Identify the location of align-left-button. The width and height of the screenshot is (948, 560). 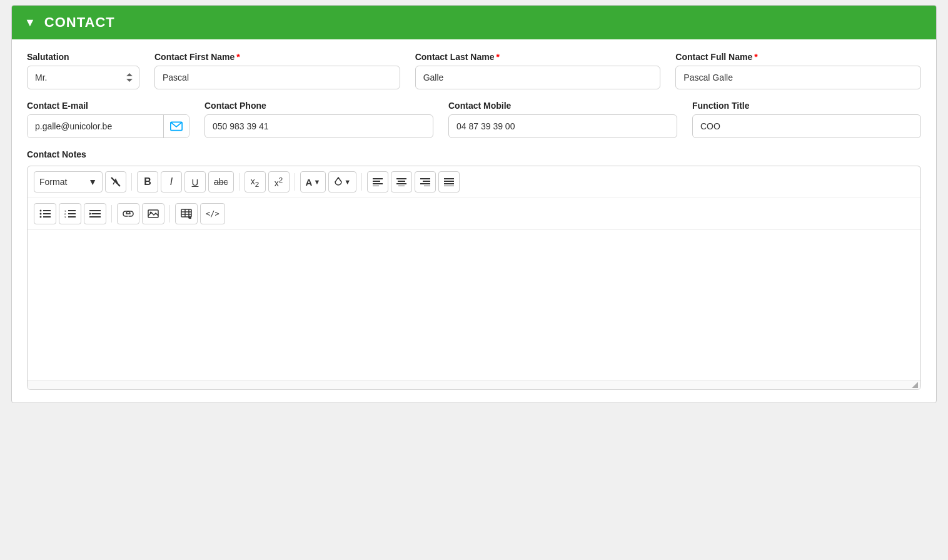
(378, 182).